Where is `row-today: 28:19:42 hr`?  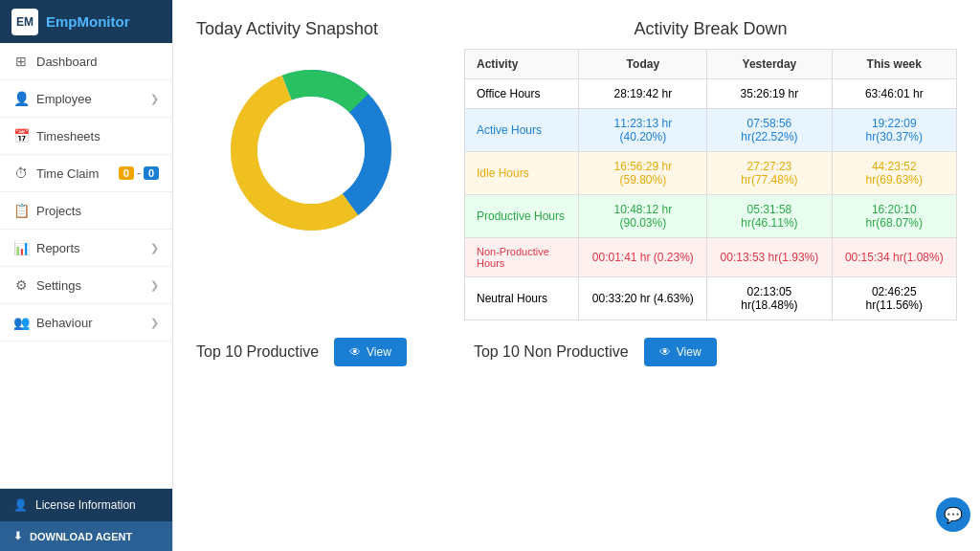 row-today: 28:19:42 hr is located at coordinates (643, 94).